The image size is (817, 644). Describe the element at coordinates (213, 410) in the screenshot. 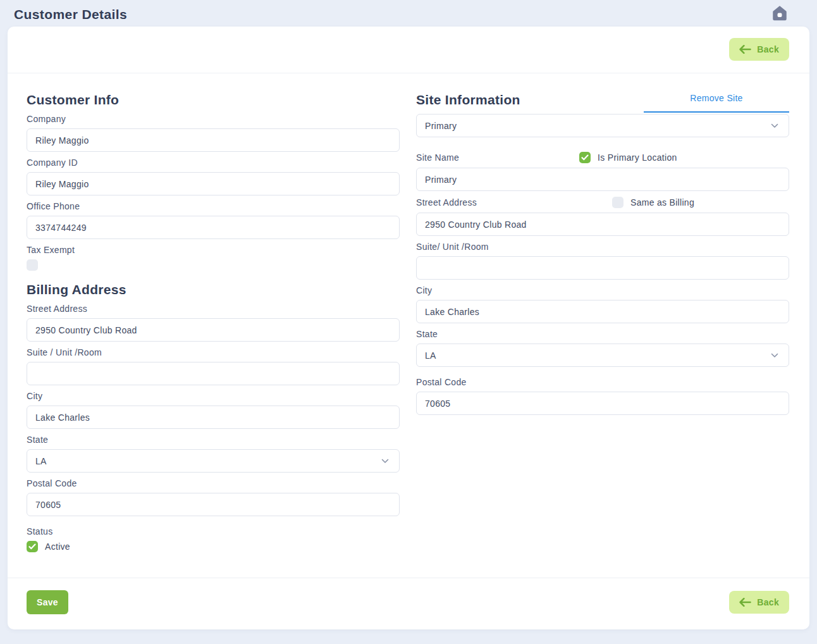

I see `billing-city-field: City` at that location.